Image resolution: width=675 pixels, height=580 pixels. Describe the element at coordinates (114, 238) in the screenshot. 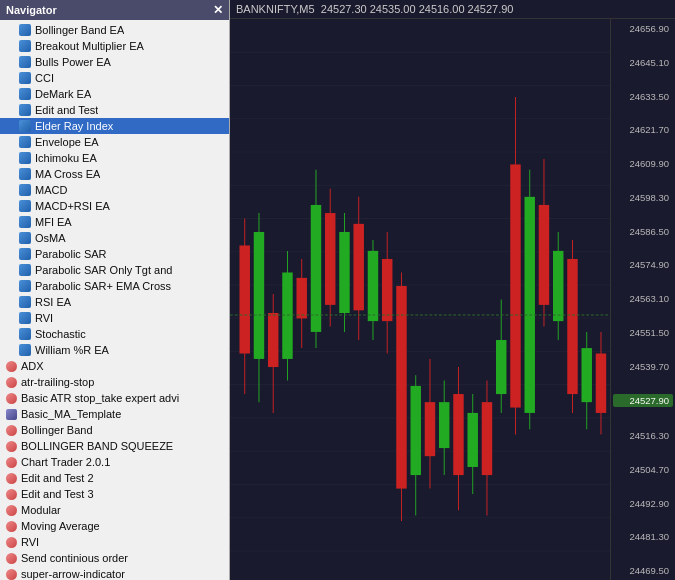

I see `nav-item-osma: OsMA` at that location.